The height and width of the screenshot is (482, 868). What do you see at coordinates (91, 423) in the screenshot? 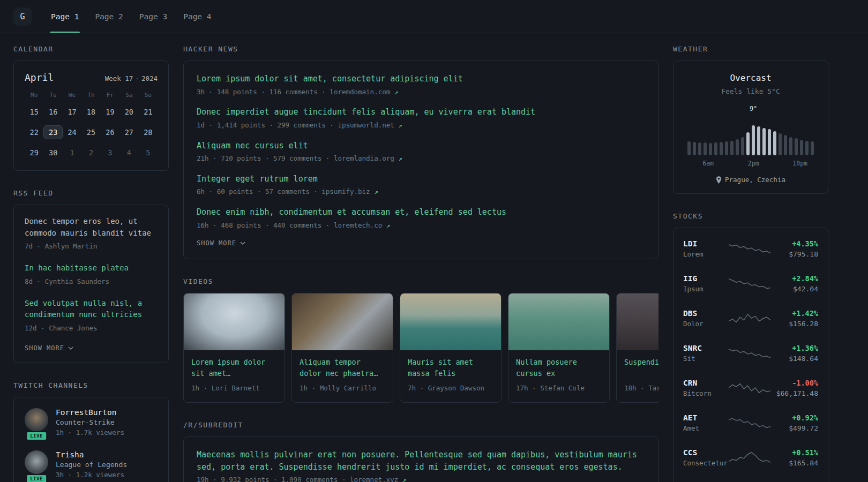
I see `twitch-channel-row: LIVEForrestBurtonCounter-Strike1h · 1.7k…` at bounding box center [91, 423].